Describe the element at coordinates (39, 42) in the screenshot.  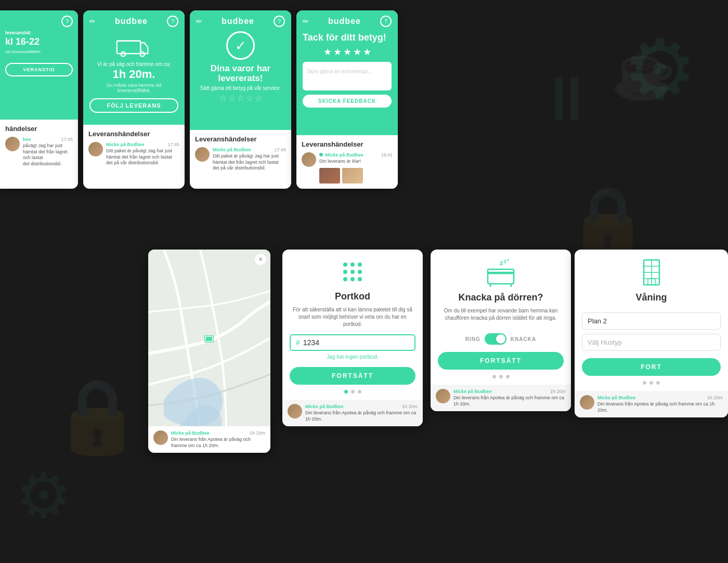
I see `time-value: kl 16-22` at that location.